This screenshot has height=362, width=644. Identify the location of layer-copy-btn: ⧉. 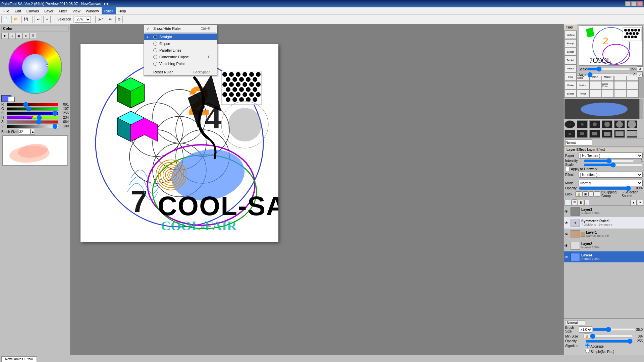
(575, 202).